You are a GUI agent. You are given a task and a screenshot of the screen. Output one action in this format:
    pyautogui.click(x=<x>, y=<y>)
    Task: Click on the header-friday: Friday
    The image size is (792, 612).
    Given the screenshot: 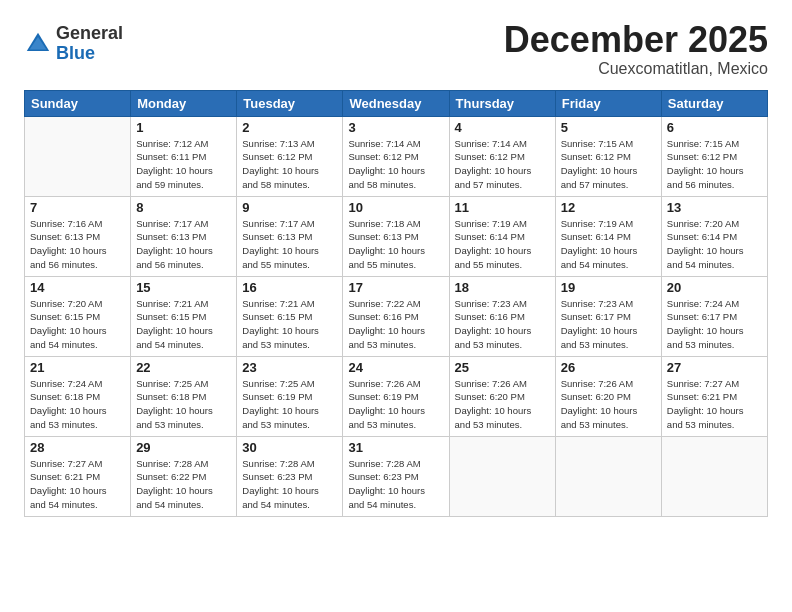 What is the action you would take?
    pyautogui.click(x=608, y=103)
    